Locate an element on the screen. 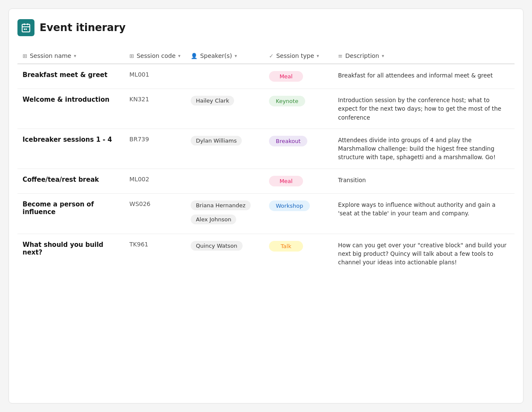  speaker-chip: Briana Hernandez is located at coordinates (220, 205).